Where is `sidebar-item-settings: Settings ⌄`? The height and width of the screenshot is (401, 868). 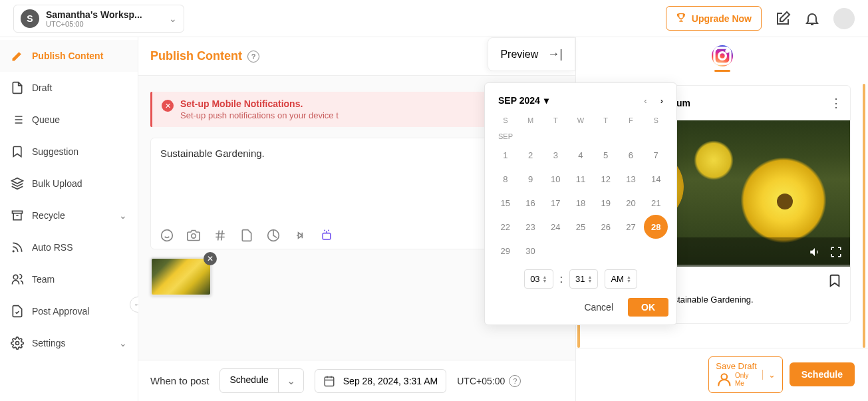 sidebar-item-settings: Settings ⌄ is located at coordinates (69, 343).